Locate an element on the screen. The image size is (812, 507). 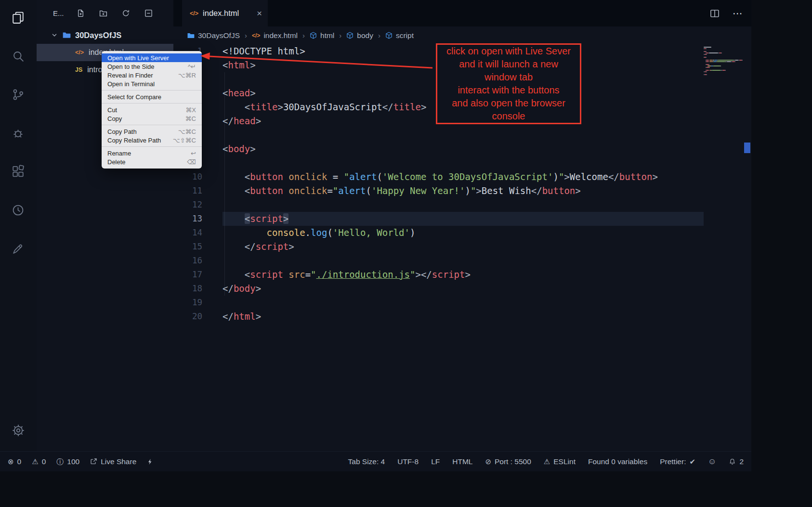
menu-item-copy-path: Copy Path⌥⌘C is located at coordinates (152, 131).